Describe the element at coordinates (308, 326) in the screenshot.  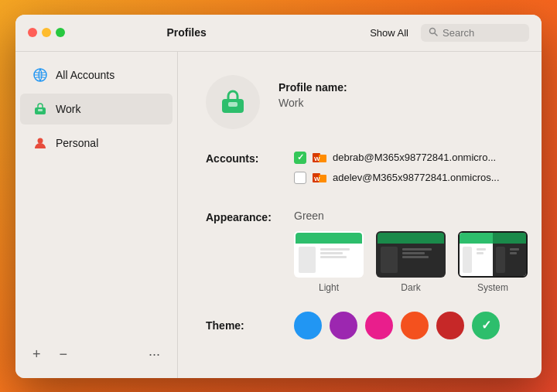
I see `theme-color-blue` at that location.